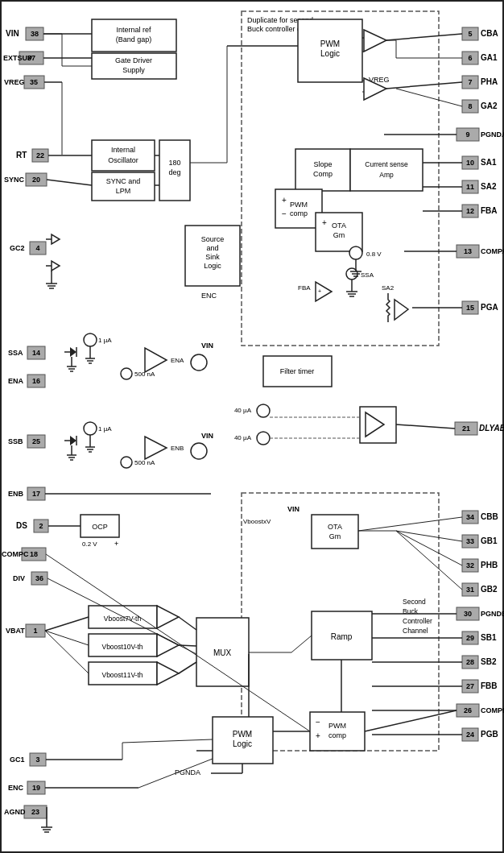 The image size is (504, 853). Describe the element at coordinates (145, 374) in the screenshot. I see `svg-text: 500 nA` at that location.